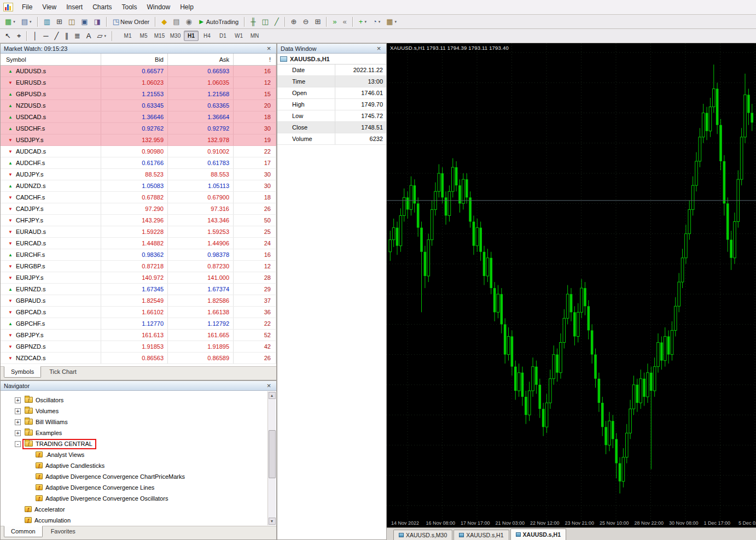 This screenshot has height=540, width=756. I want to click on zoom-out-button: ⊖, so click(306, 22).